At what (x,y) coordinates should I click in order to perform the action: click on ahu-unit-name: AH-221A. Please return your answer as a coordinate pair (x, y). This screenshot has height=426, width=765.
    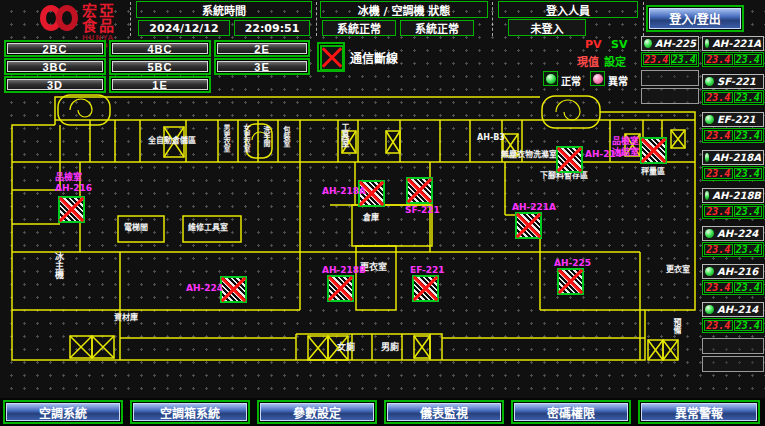
    Looking at the image, I should click on (733, 44).